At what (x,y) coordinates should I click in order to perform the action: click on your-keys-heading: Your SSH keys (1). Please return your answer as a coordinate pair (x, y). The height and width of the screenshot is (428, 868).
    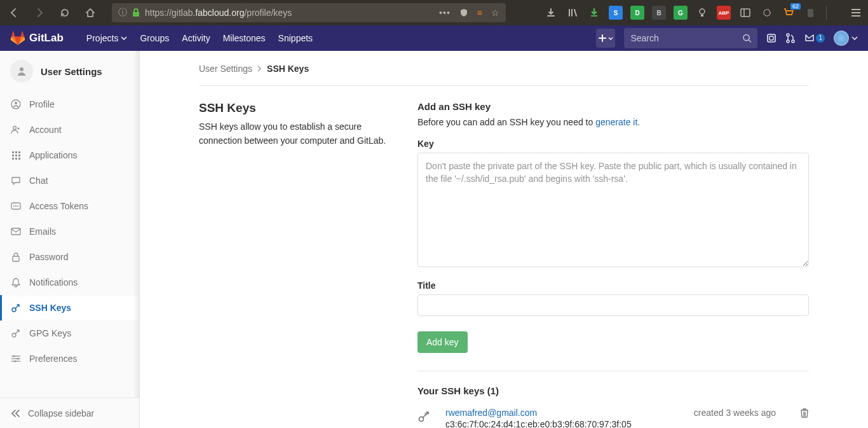
    Looking at the image, I should click on (613, 390).